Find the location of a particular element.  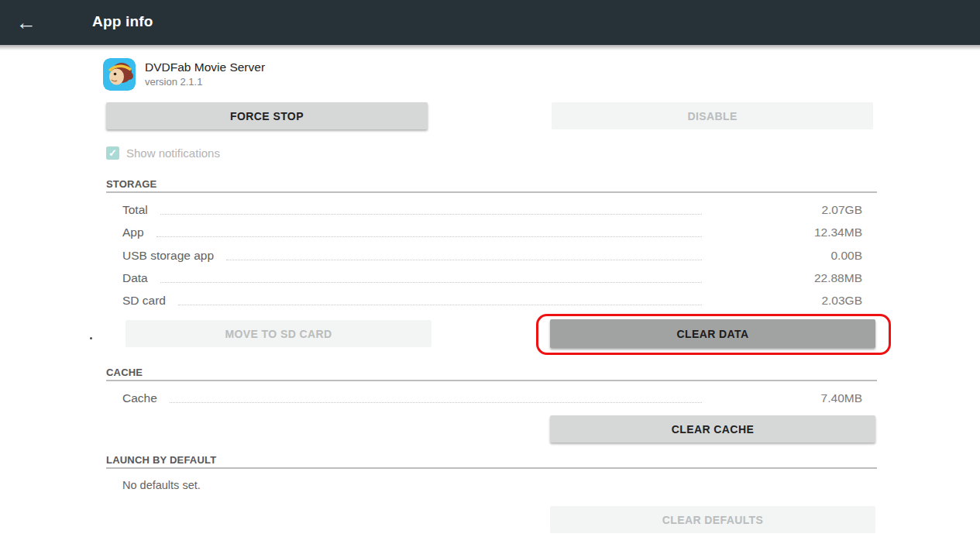

back-arrow-icon: ← is located at coordinates (26, 23).